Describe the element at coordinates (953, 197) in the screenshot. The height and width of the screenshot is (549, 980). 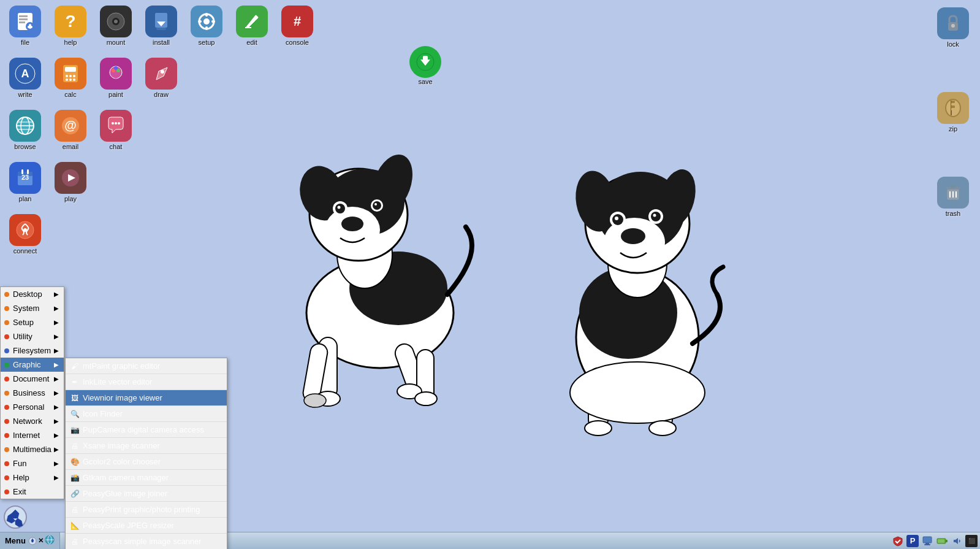
I see `icon-trash: trash` at that location.